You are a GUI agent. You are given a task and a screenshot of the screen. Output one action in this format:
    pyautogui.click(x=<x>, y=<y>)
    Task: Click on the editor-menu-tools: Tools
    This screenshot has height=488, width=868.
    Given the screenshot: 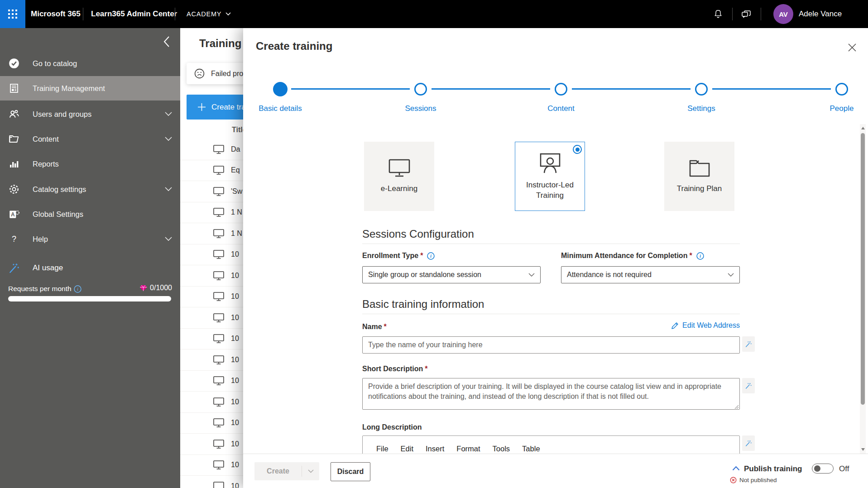 What is the action you would take?
    pyautogui.click(x=502, y=449)
    